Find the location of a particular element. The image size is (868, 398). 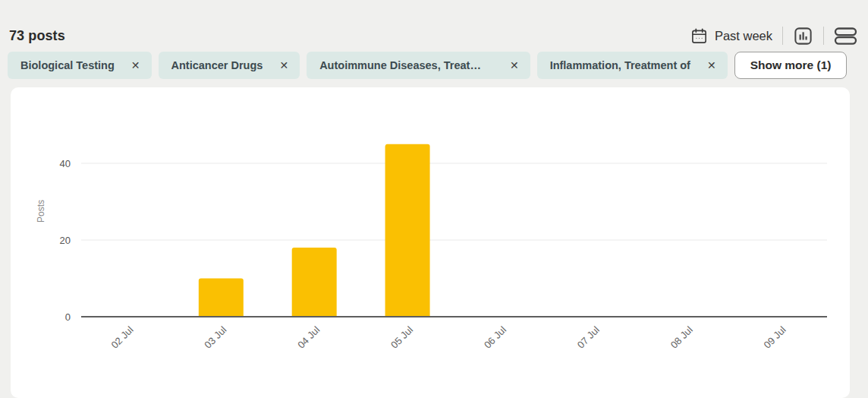

filter-chip-label: Inflammation, Treatment of is located at coordinates (621, 65).